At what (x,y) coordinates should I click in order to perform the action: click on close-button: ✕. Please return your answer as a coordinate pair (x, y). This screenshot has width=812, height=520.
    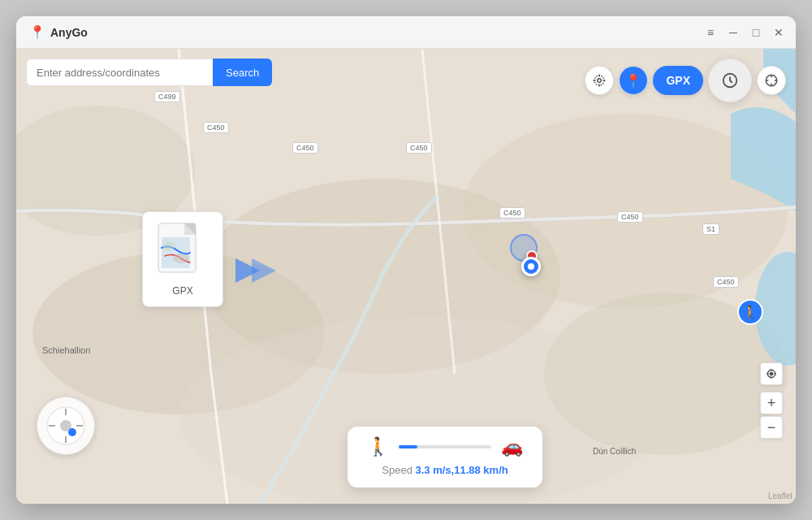
    Looking at the image, I should click on (779, 32).